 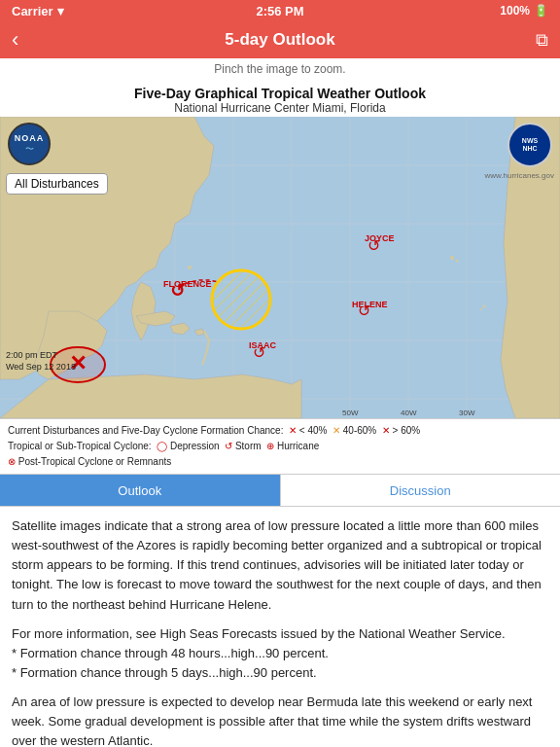 What do you see at coordinates (519, 175) in the screenshot?
I see `watermark: www.hurricanes.gov` at bounding box center [519, 175].